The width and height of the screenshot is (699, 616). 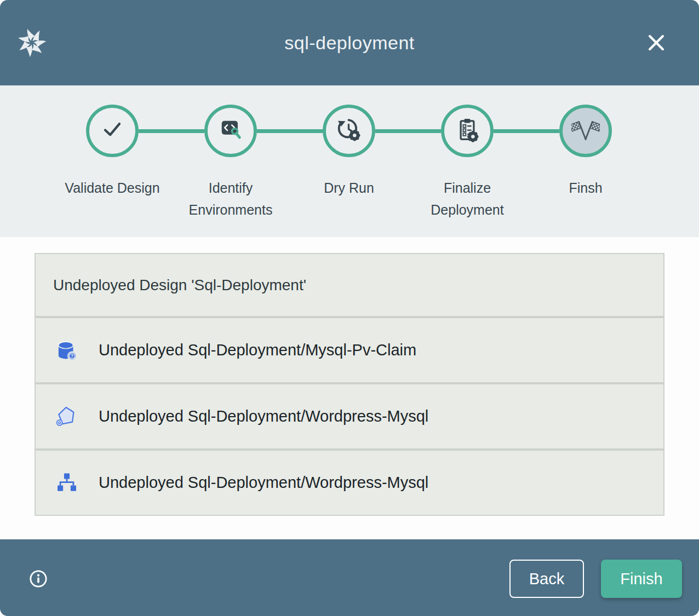 What do you see at coordinates (112, 199) in the screenshot?
I see `step-label: Validate Design` at bounding box center [112, 199].